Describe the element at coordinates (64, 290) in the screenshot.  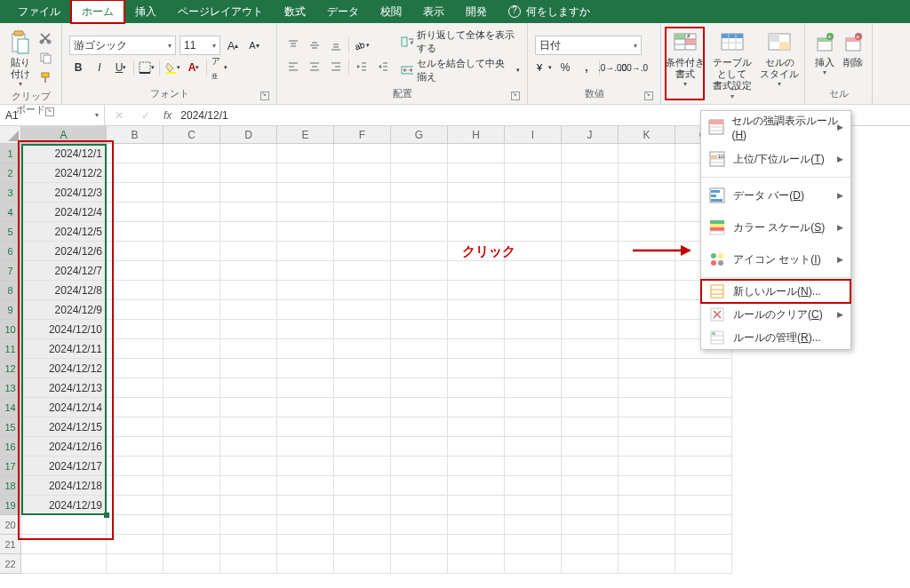
I see `cell: 2024/12/8` at that location.